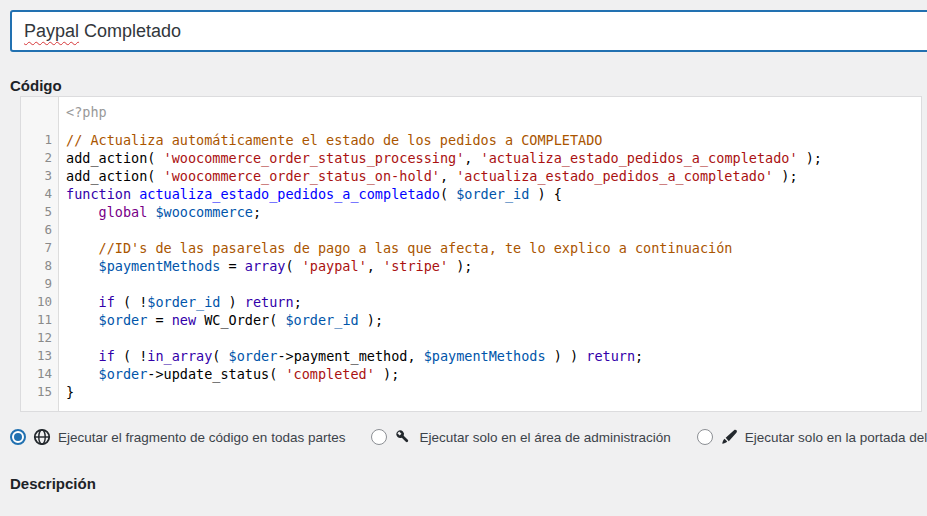  Describe the element at coordinates (471, 176) in the screenshot. I see `code-line: 3add_action( 'woocommerce_order_status_o…` at that location.